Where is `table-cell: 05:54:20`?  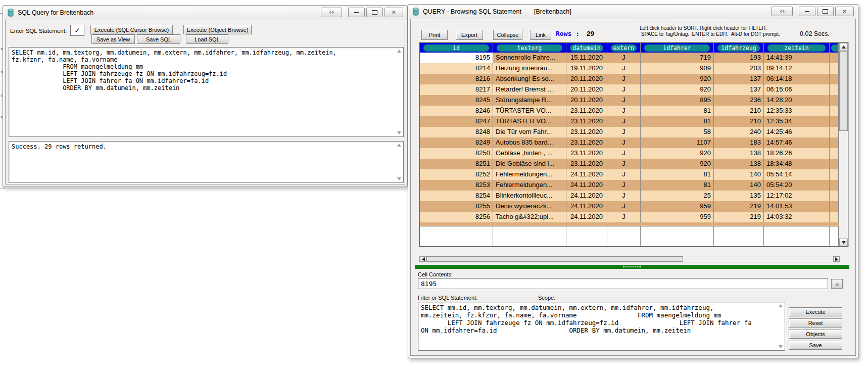
table-cell: 05:54:20 is located at coordinates (797, 185).